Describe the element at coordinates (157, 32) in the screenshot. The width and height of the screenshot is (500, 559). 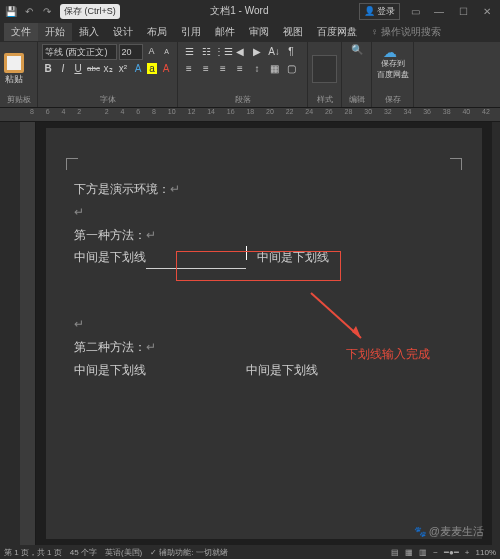
I see `tab-layout: 布局` at that location.